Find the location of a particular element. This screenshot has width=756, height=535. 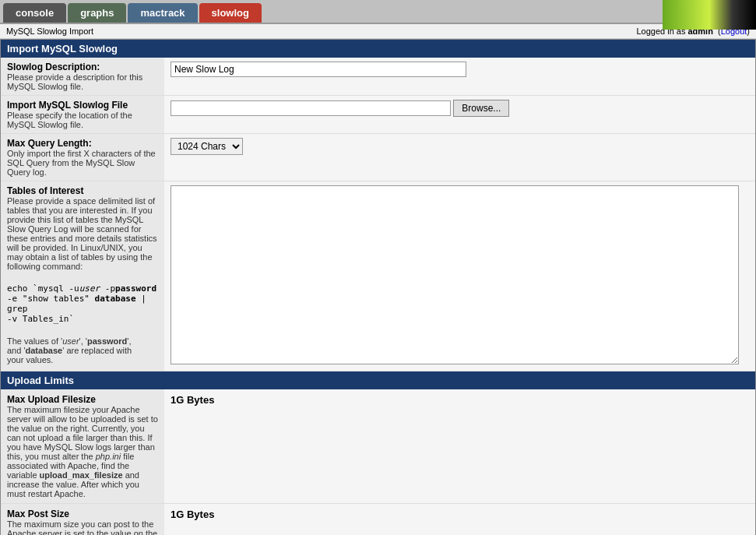

max-post-label-cell: Max Post Size The maximum size you can p… is located at coordinates (83, 520).